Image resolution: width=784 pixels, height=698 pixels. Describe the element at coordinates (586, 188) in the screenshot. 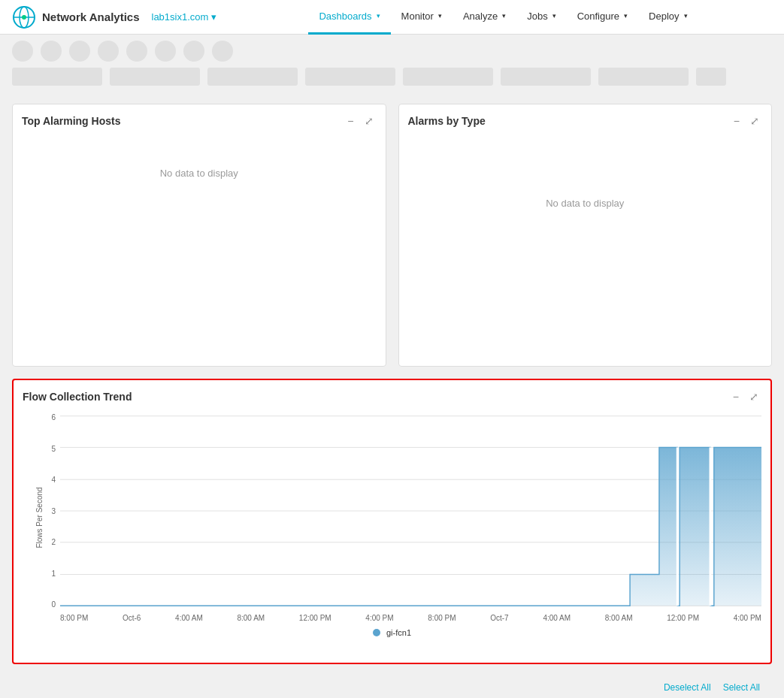

I see `alarms-by-type-no-data: No data to display` at that location.